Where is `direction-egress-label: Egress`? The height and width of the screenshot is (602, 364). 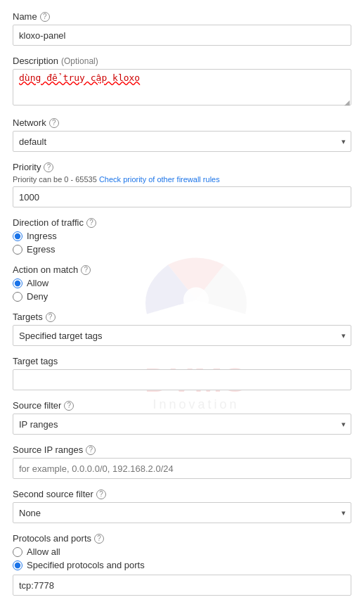 direction-egress-label: Egress is located at coordinates (41, 249).